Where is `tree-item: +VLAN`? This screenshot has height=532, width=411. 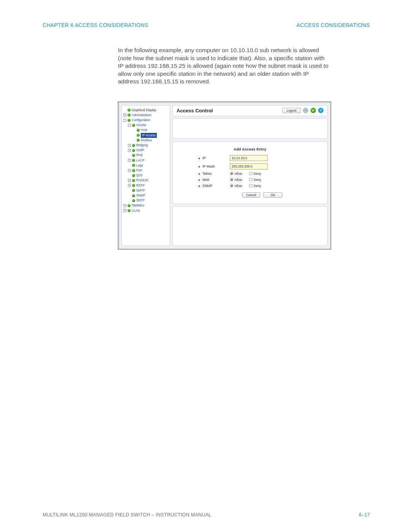 tree-item: +VLAN is located at coordinates (146, 211).